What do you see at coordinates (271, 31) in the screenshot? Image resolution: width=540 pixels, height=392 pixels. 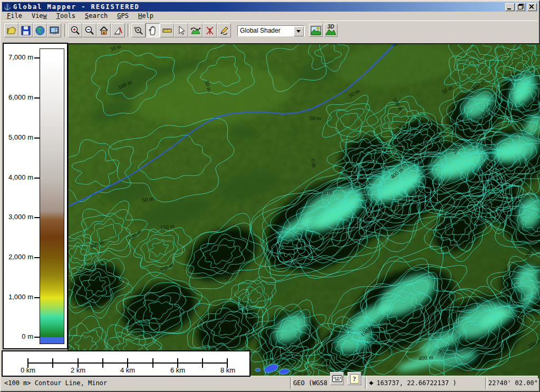 I see `shader-dropdown: Global Shader` at bounding box center [271, 31].